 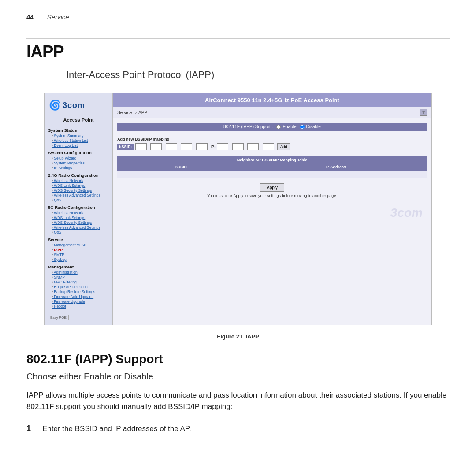 What do you see at coordinates (272, 127) in the screenshot?
I see `support-bar: 802.11F (IAPP) Support : Enable Disable` at bounding box center [272, 127].